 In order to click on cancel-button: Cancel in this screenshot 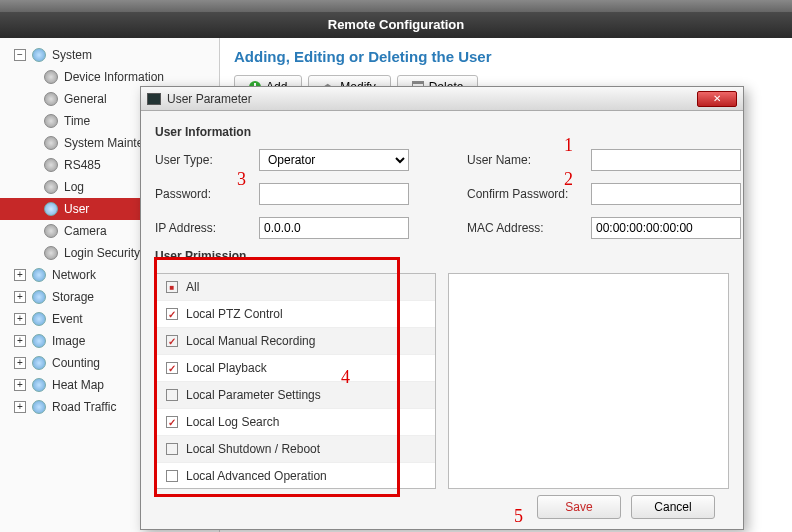, I will do `click(673, 507)`.